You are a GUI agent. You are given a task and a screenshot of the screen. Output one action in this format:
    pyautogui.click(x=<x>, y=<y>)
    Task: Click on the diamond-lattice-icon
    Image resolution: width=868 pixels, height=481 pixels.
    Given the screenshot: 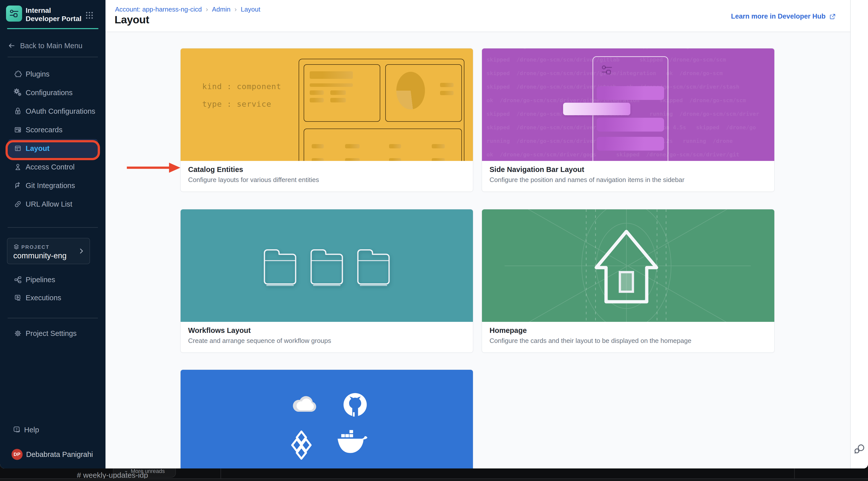 What is the action you would take?
    pyautogui.click(x=301, y=445)
    